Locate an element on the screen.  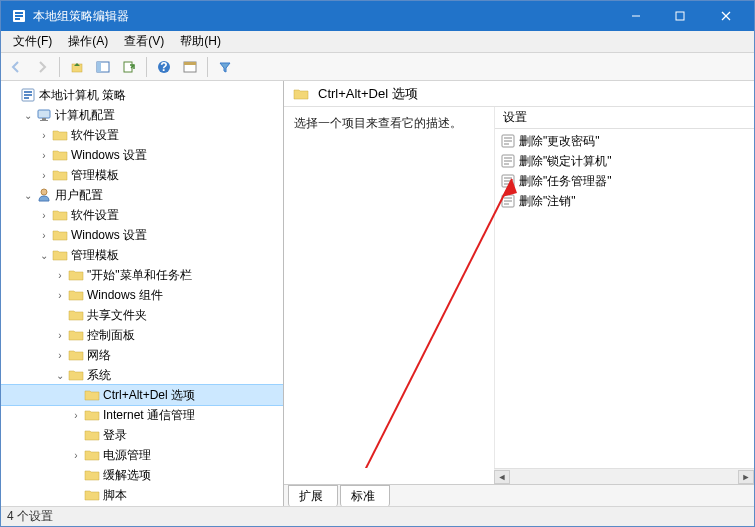
tree-label: 脚本 is located at coordinates (115, 496).